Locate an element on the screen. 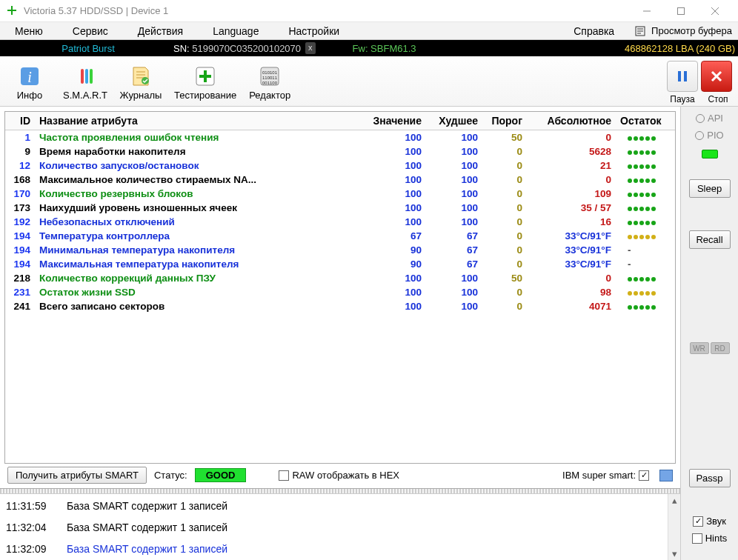  close-icon is located at coordinates (717, 76).